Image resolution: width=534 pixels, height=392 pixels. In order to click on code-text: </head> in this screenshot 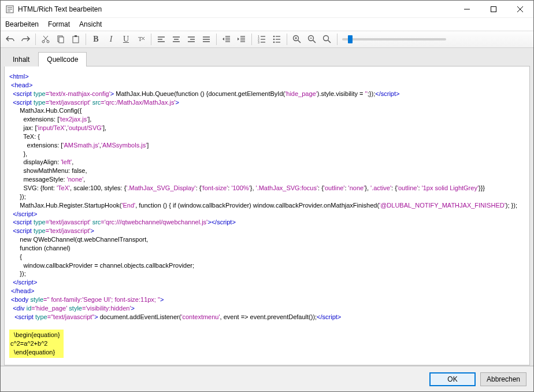, I will do `click(23, 291)`.